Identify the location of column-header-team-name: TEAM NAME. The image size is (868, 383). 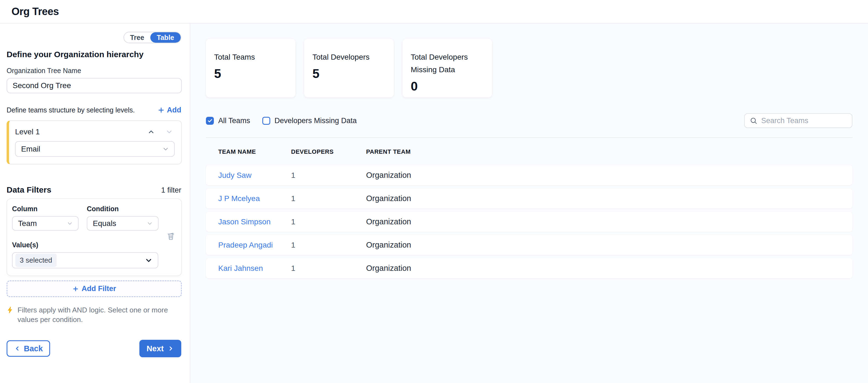
(255, 152).